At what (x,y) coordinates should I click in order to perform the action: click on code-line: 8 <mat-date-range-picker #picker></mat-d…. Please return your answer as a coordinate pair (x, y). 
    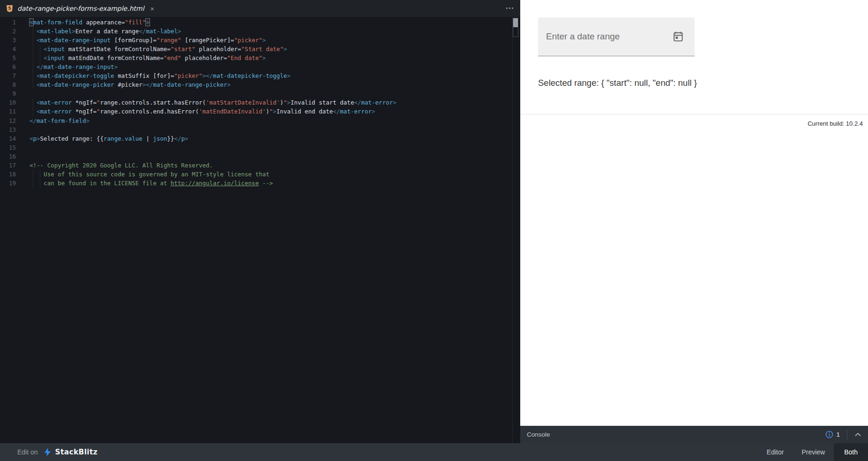
    Looking at the image, I should click on (260, 84).